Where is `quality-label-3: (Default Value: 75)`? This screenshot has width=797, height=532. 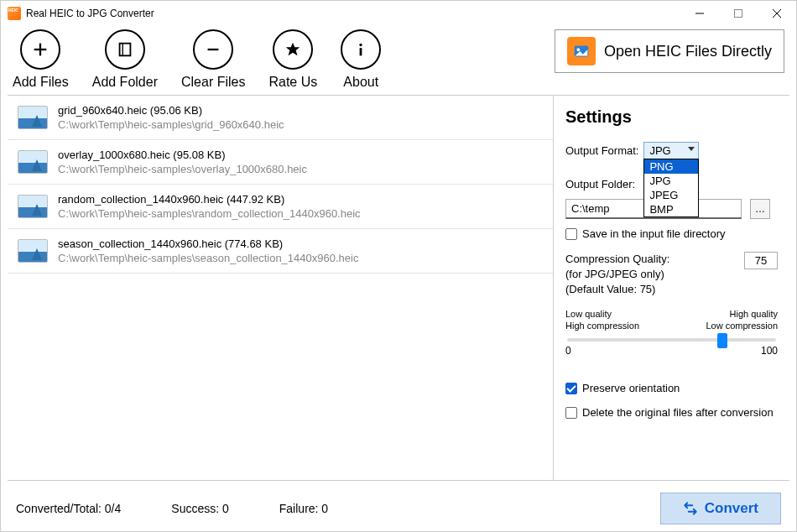
quality-label-3: (Default Value: 75) is located at coordinates (617, 289).